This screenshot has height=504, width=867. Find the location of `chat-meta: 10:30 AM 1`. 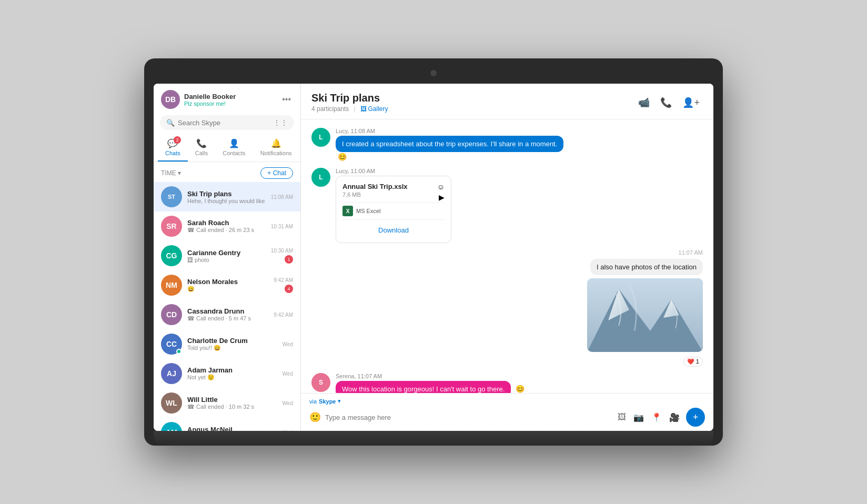

chat-meta: 10:30 AM 1 is located at coordinates (282, 256).